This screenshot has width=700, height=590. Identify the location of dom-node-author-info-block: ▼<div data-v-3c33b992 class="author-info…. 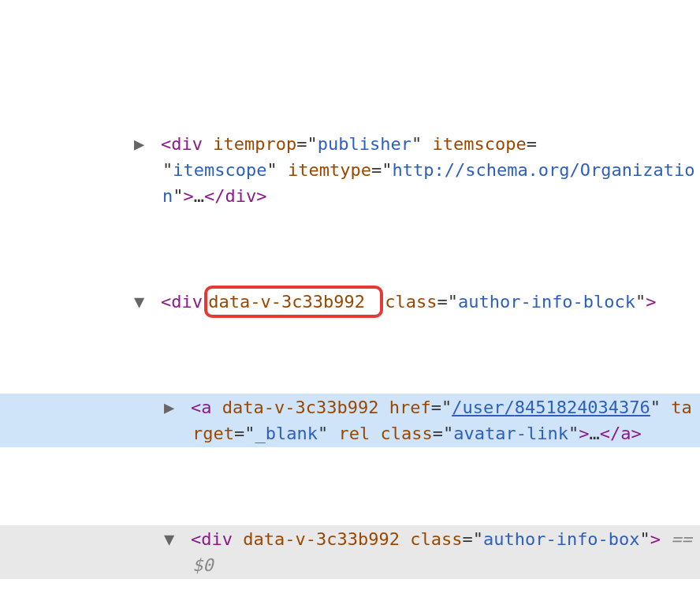
(350, 301).